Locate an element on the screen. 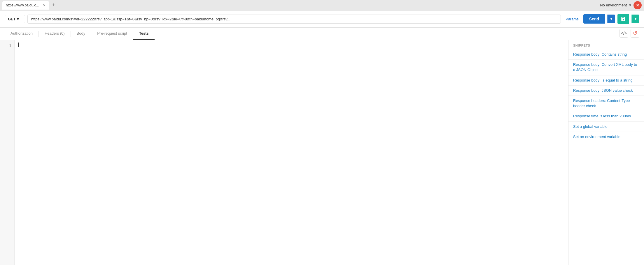 The width and height of the screenshot is (644, 265). snippet-item-6: Response time is less than 200ms is located at coordinates (606, 116).